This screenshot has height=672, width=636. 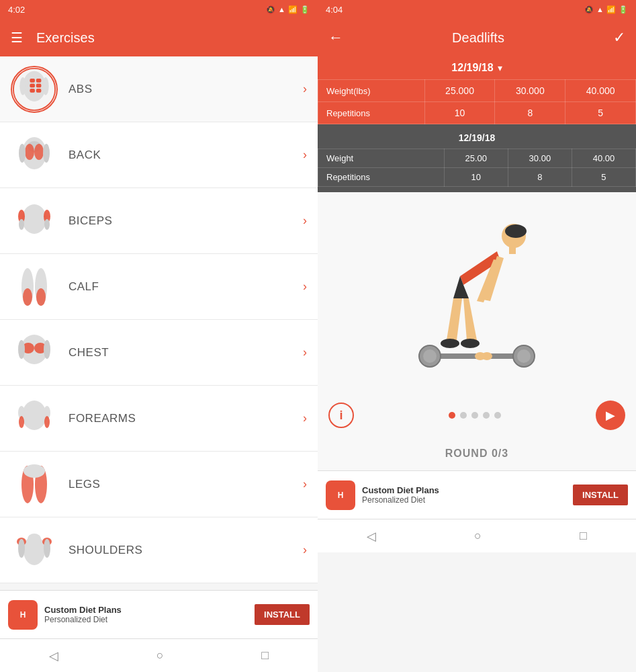 I want to click on right-ad-banner: H Custom Diet Plans Personalized Diet IN…, so click(x=477, y=495).